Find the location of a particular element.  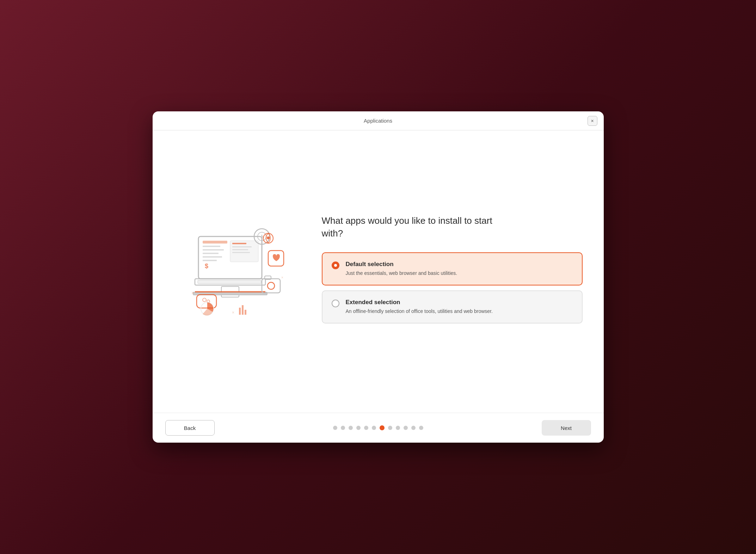

progress-dots is located at coordinates (378, 428).